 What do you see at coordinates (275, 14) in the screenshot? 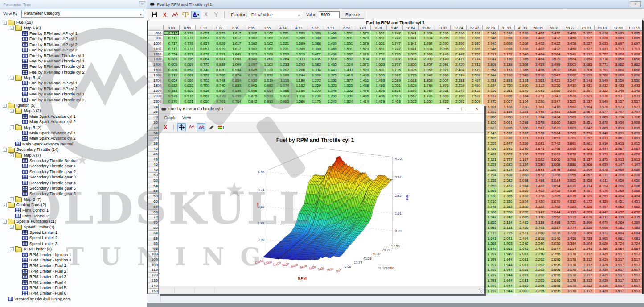
I see `function-select: Fill w/ Value ▾` at bounding box center [275, 14].